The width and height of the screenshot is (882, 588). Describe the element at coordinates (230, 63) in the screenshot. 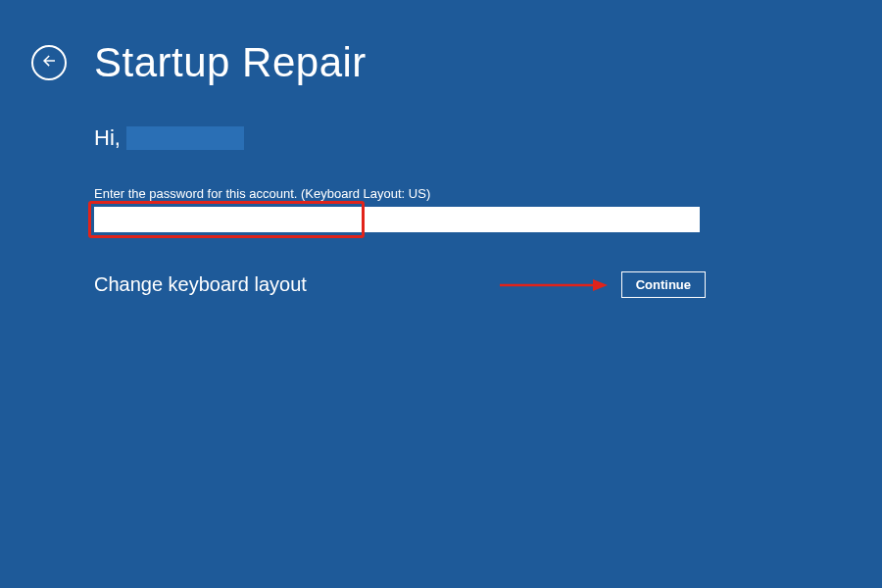

I see `page-title: Startup Repair` at that location.